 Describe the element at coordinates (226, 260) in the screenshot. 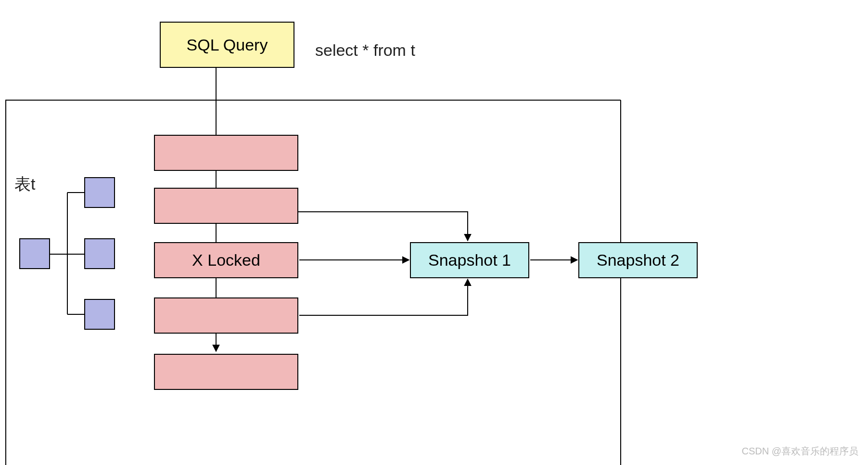

I see `row-x-locked: X Locked` at that location.